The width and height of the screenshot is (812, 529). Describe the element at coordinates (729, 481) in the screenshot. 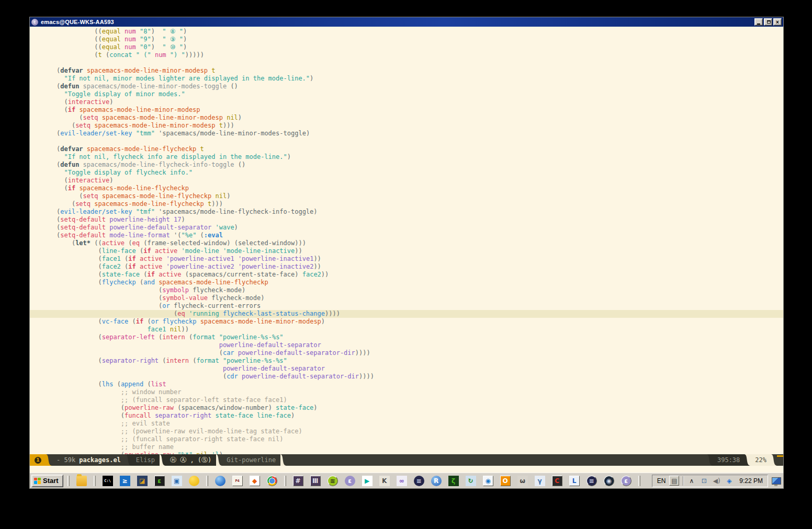

I see `dropbox-icon: ◈` at that location.